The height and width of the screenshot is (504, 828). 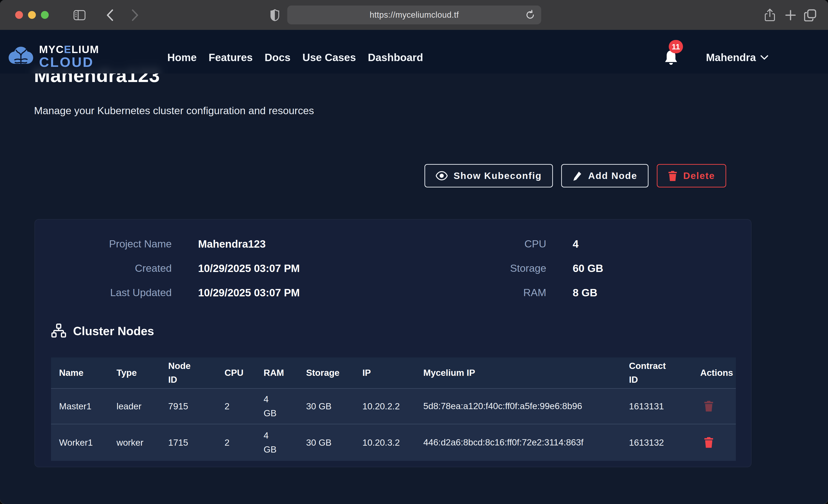 What do you see at coordinates (394, 373) in the screenshot?
I see `table-header-row: Name Type Node ID CPU RAM Storage IP Myc…` at bounding box center [394, 373].